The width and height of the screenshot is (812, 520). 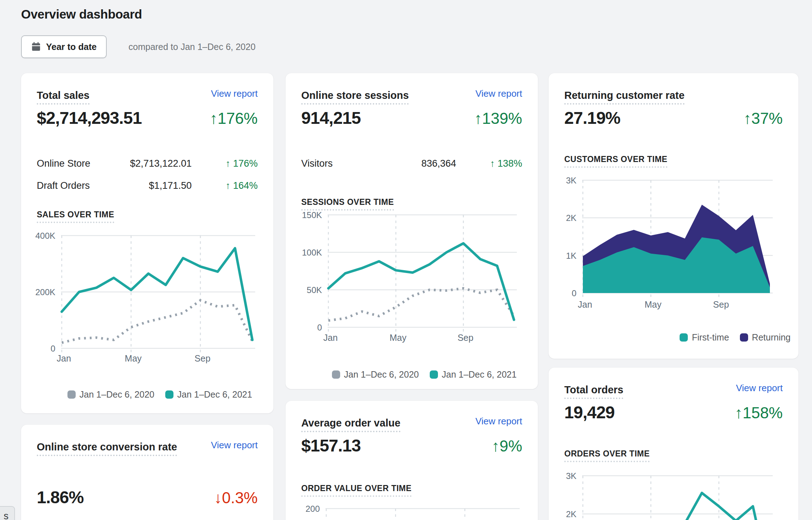 I want to click on sales-chart-legend: Jan 1–Dec 6, 2020 Jan 1–Dec 6, 2021, so click(x=160, y=395).